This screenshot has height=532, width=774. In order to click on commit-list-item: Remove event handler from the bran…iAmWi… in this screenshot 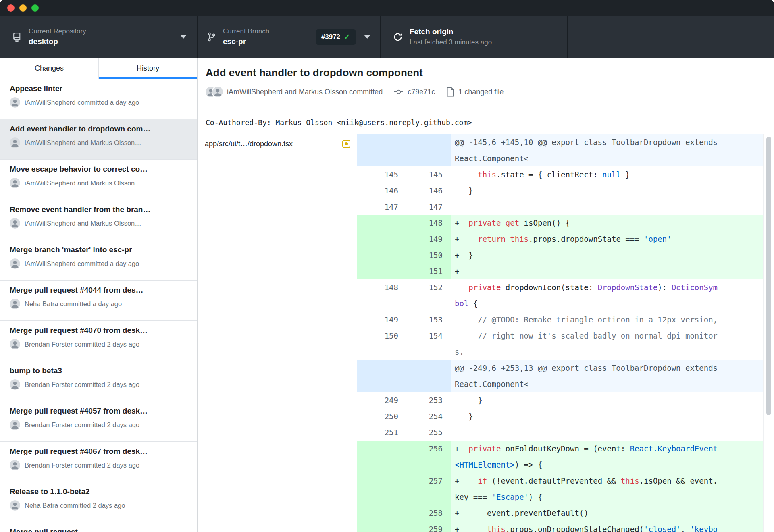, I will do `click(98, 220)`.